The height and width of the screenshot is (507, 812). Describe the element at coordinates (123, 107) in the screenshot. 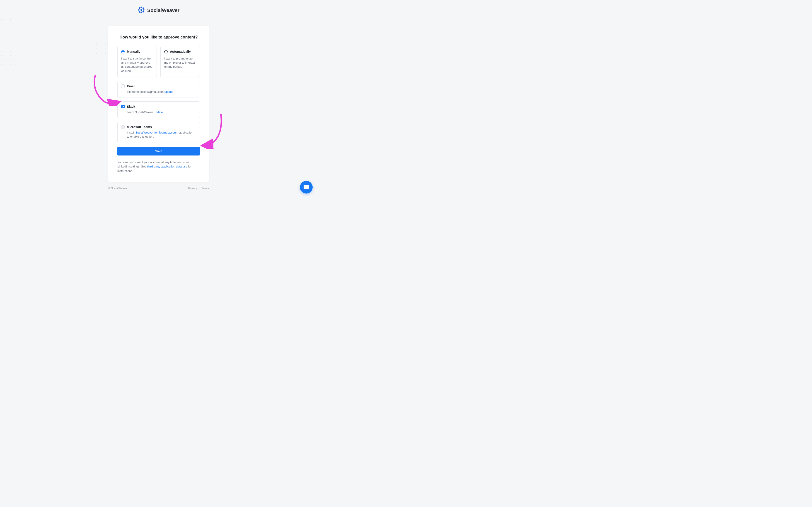

I see `slack-checkbox` at that location.